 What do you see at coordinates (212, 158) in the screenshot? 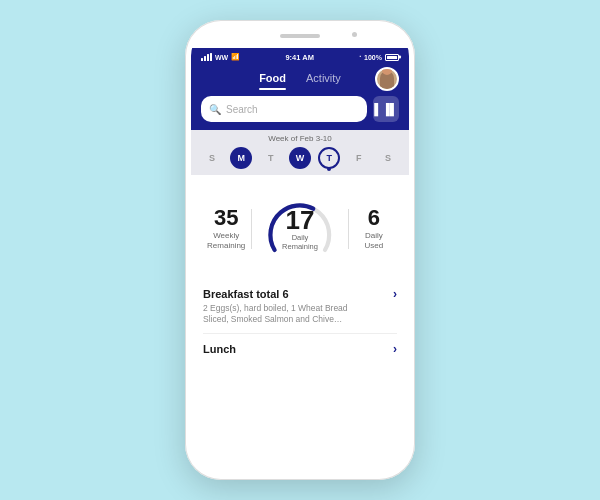
I see `day-sunday: S` at bounding box center [212, 158].